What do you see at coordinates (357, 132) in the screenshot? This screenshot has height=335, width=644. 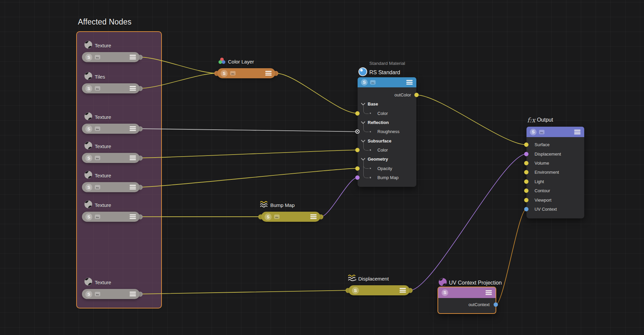 I see `roughness-port` at bounding box center [357, 132].